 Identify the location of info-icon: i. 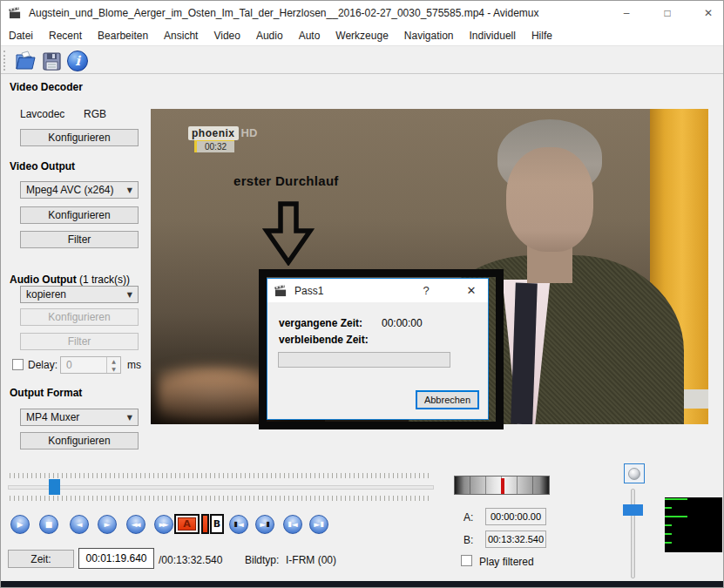
(78, 61).